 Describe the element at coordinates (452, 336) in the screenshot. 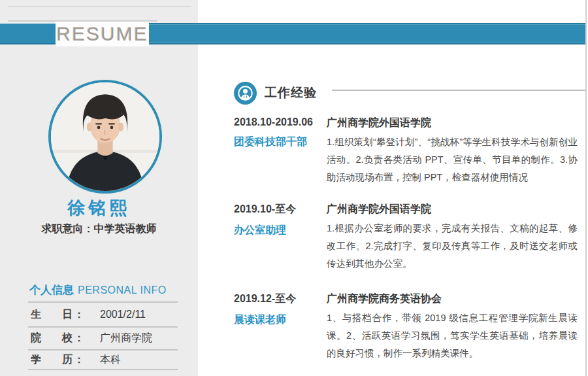

I see `entry-description: 1、与搭档合作，带领 2019 级信息工程管理学院新生晨读课。2、活跃英语学习氛…` at that location.